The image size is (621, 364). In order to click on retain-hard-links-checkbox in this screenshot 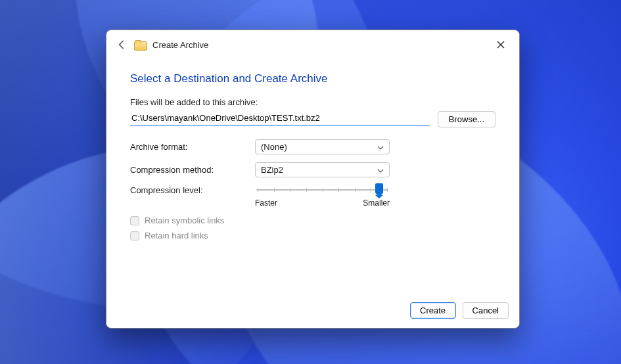, I will do `click(135, 236)`.